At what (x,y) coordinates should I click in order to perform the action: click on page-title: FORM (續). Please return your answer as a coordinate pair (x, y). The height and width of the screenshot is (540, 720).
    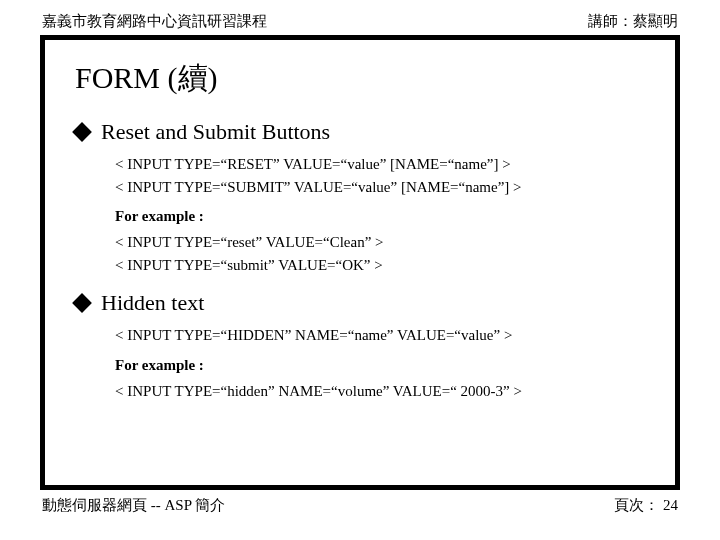
    Looking at the image, I should click on (362, 78).